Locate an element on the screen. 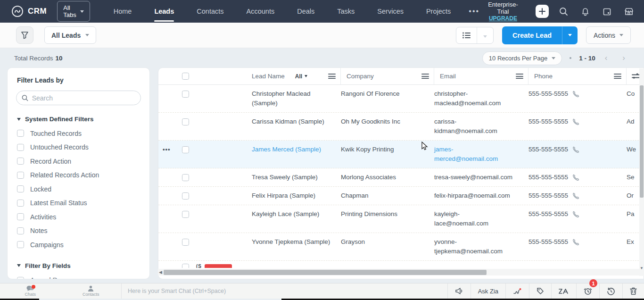  tab-services: Services is located at coordinates (390, 11).